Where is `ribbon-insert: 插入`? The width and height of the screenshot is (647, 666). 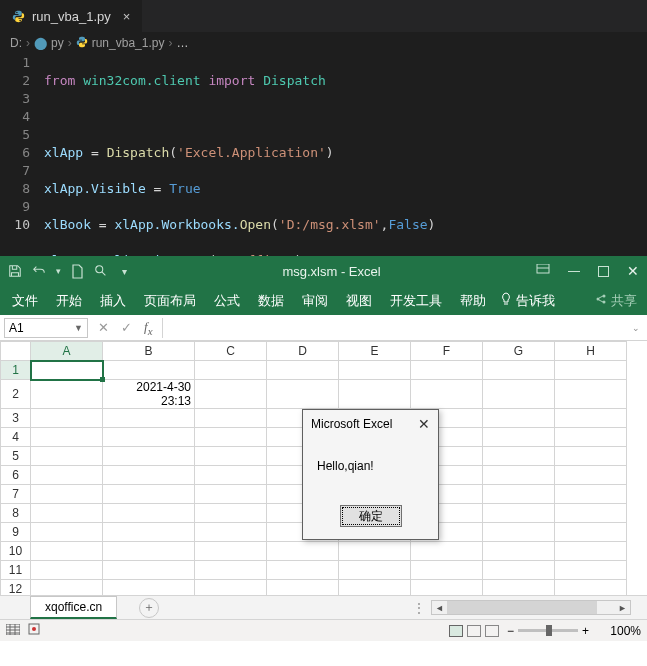
ribbon-insert: 插入 is located at coordinates (113, 301).